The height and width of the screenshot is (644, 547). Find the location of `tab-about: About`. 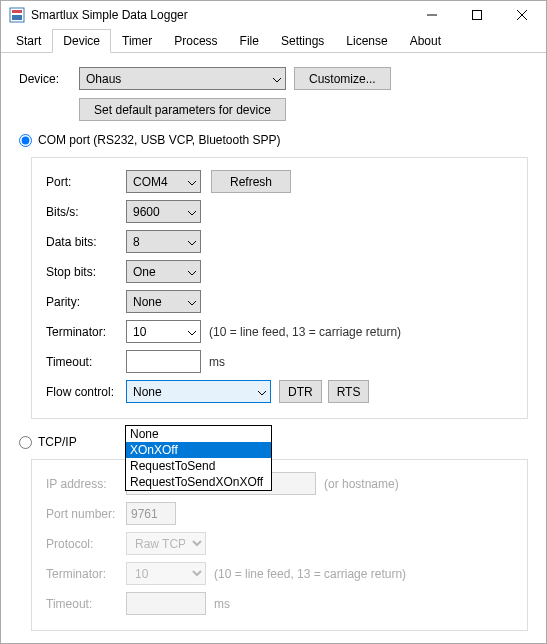

tab-about: About is located at coordinates (426, 40).